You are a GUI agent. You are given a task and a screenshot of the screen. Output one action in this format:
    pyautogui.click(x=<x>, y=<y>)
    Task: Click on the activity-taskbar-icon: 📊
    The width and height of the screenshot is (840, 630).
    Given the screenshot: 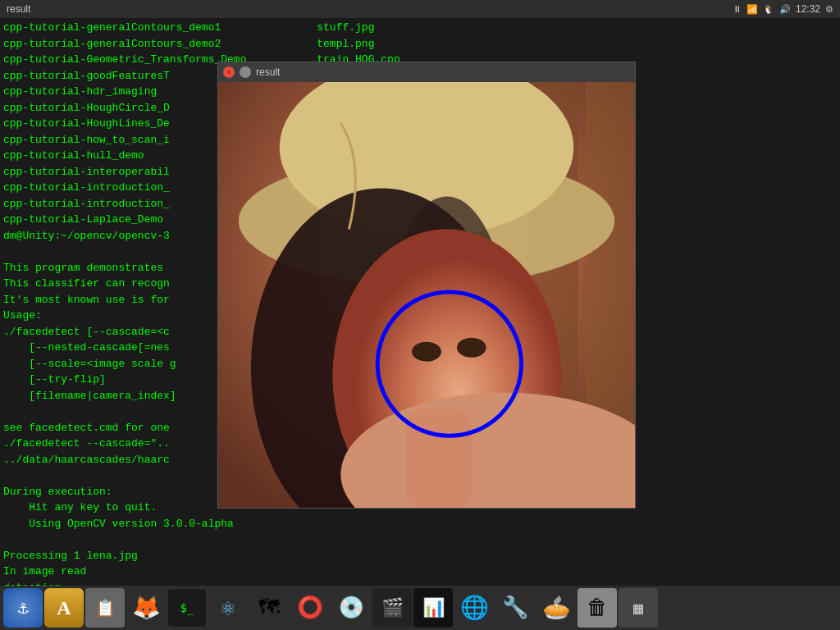 What is the action you would take?
    pyautogui.click(x=433, y=608)
    